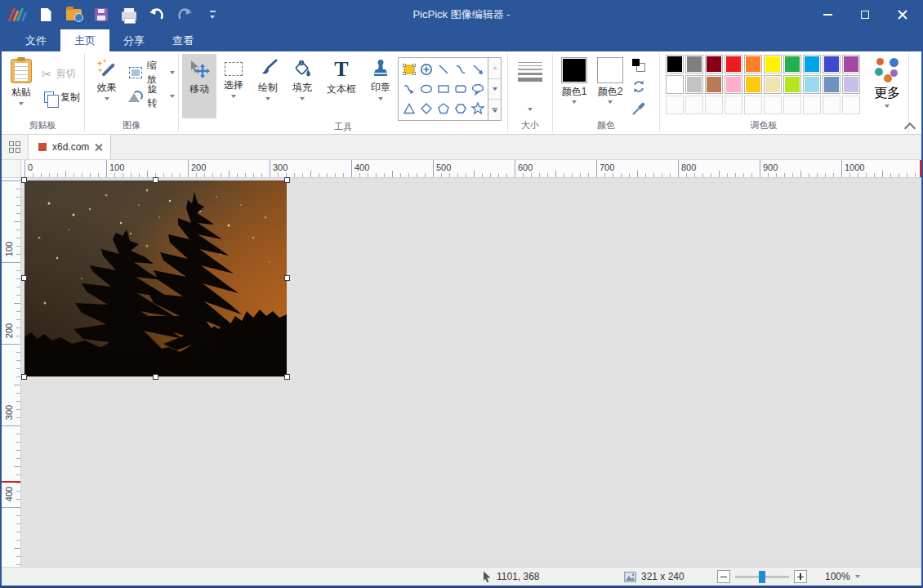 The width and height of the screenshot is (923, 588). I want to click on zoom-out-button, so click(724, 577).